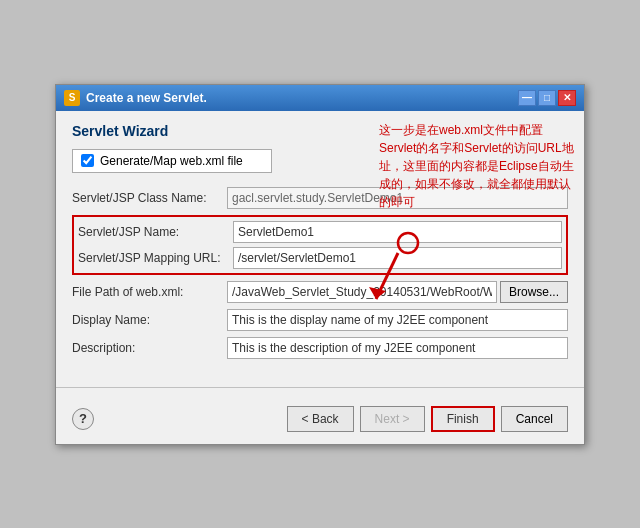 The width and height of the screenshot is (640, 528). What do you see at coordinates (534, 419) in the screenshot?
I see `cancel-button: Cancel` at bounding box center [534, 419].